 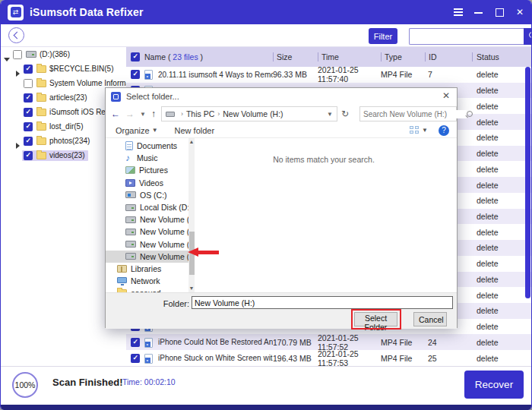 What do you see at coordinates (192, 142) in the screenshot?
I see `scroll-up-icon: ▲` at bounding box center [192, 142].